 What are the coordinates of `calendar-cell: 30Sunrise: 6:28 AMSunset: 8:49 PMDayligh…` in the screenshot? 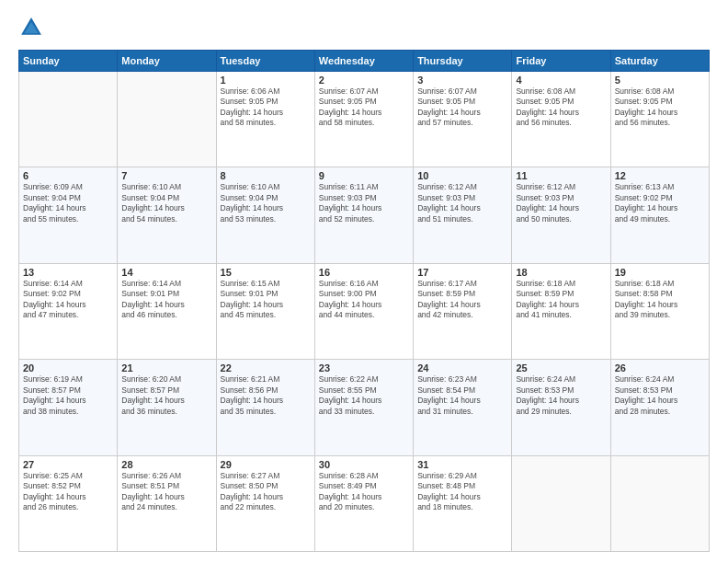 It's located at (364, 503).